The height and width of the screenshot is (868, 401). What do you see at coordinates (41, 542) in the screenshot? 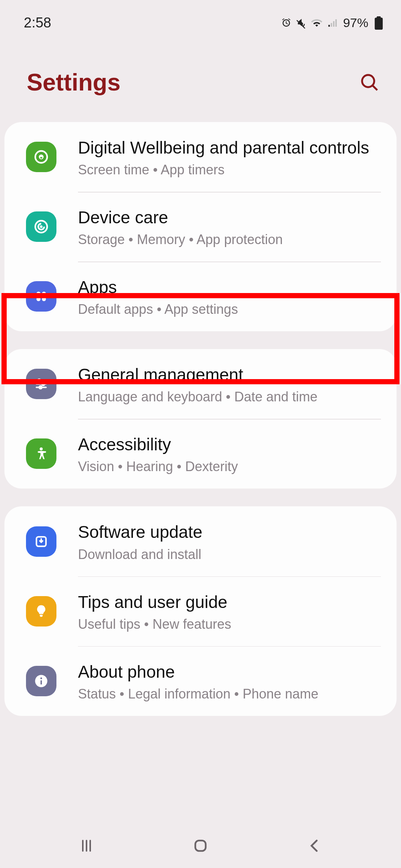
I see `update-icon` at bounding box center [41, 542].